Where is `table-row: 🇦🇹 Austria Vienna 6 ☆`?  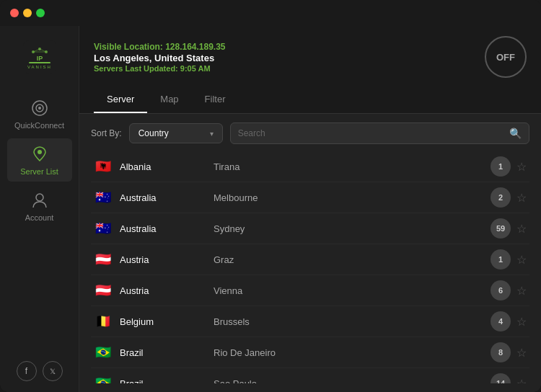 table-row: 🇦🇹 Austria Vienna 6 ☆ is located at coordinates (310, 291).